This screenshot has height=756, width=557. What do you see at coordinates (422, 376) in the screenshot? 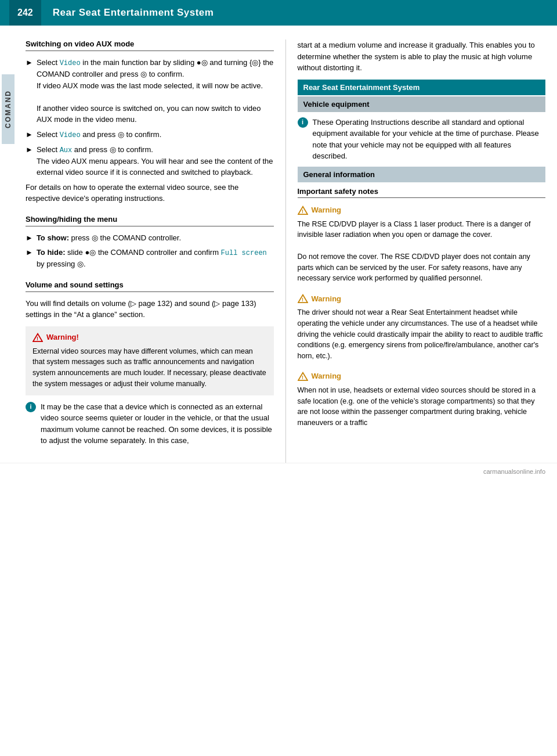
I see `warning-header-3: ! Warning` at bounding box center [422, 376].